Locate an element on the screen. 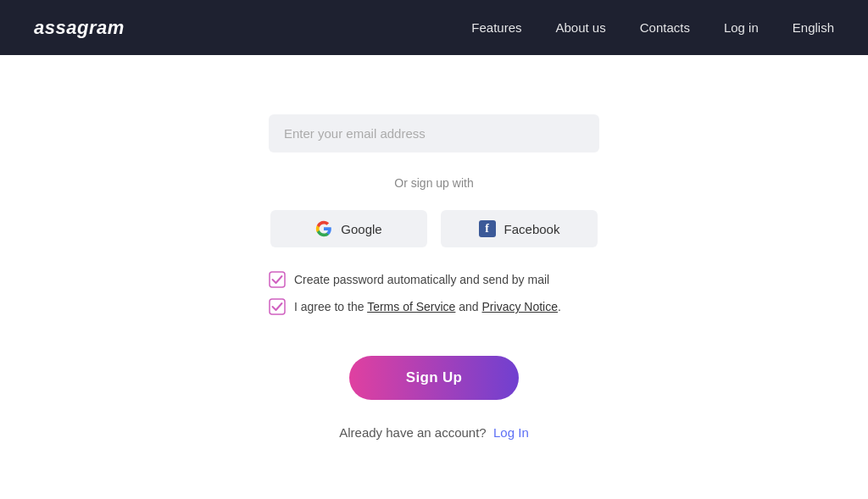  facebook-icon: f is located at coordinates (487, 229).